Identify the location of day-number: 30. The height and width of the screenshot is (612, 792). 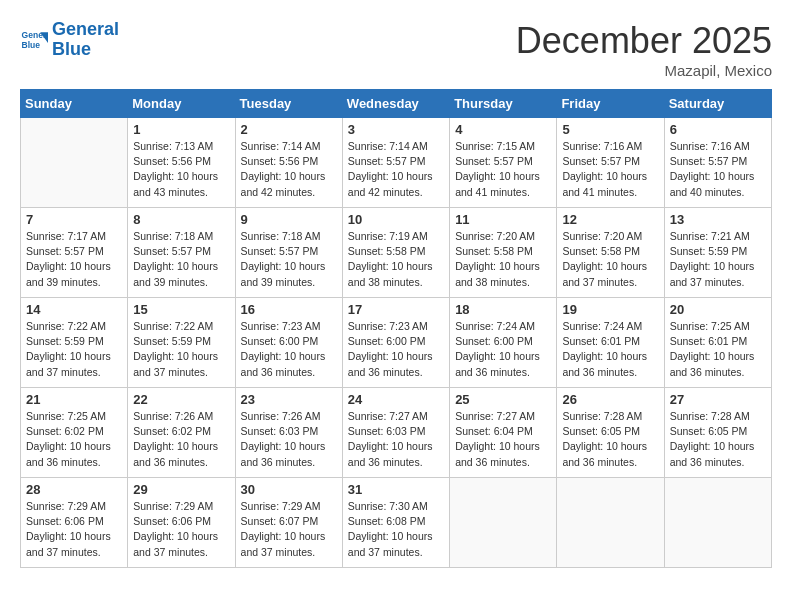
(289, 490).